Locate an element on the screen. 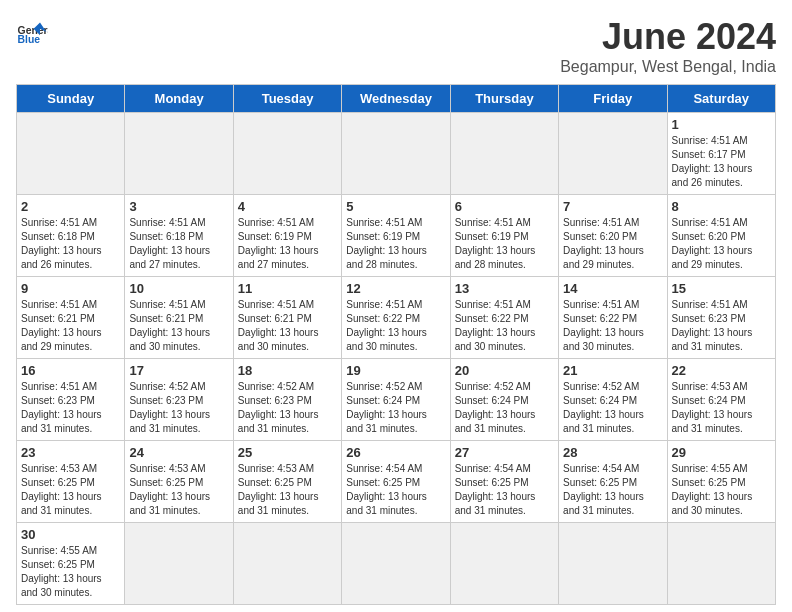 This screenshot has width=792, height=612. day-number: 13 is located at coordinates (504, 288).